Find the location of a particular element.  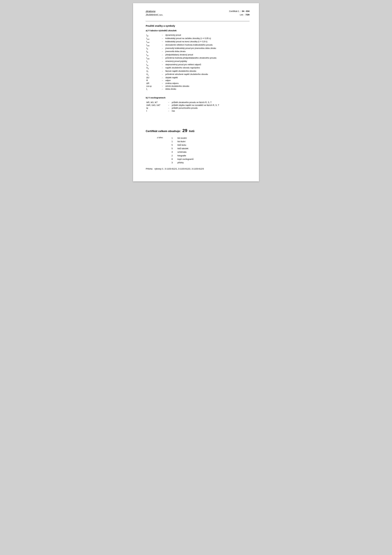

table-row: Icp-předpokládaný zkratový proud is located at coordinates (198, 55).